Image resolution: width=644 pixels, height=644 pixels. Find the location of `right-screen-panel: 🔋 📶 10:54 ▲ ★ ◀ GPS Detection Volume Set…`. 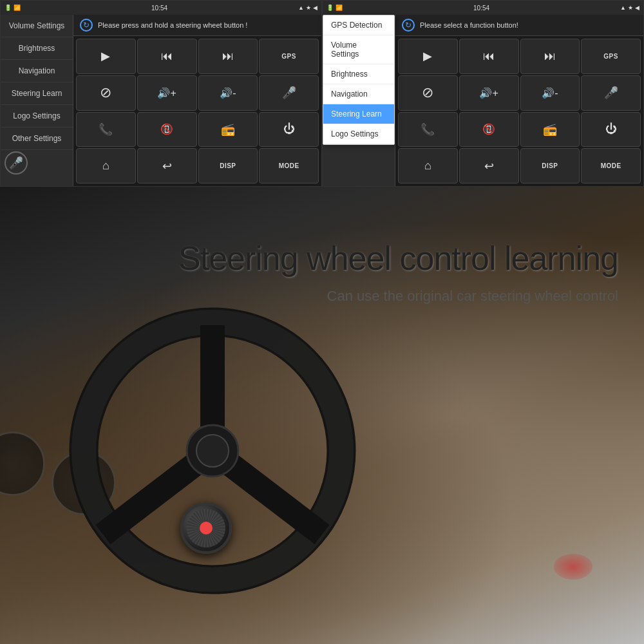

right-screen-panel: 🔋 📶 10:54 ▲ ★ ◀ GPS Detection Volume Set… is located at coordinates (483, 93).